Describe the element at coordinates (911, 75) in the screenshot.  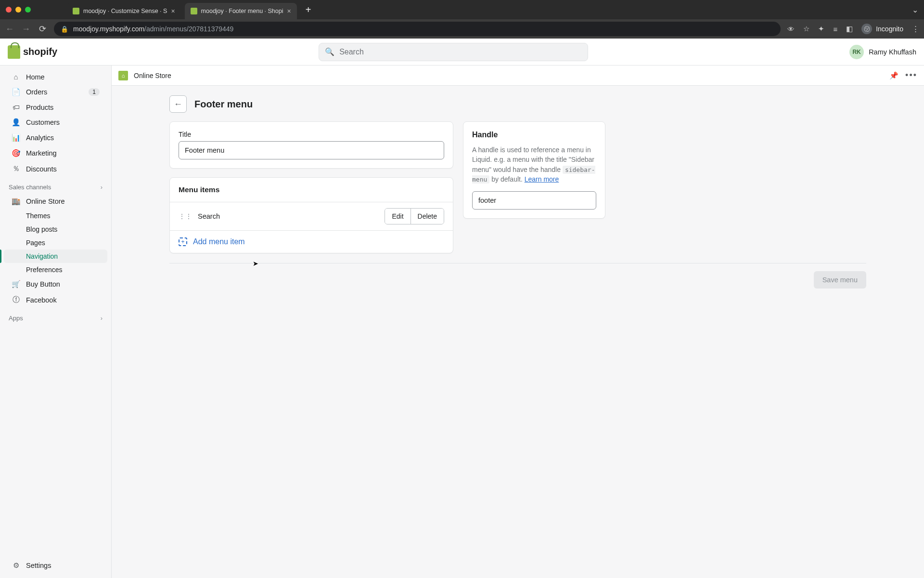
I see `more-icon: •••` at that location.